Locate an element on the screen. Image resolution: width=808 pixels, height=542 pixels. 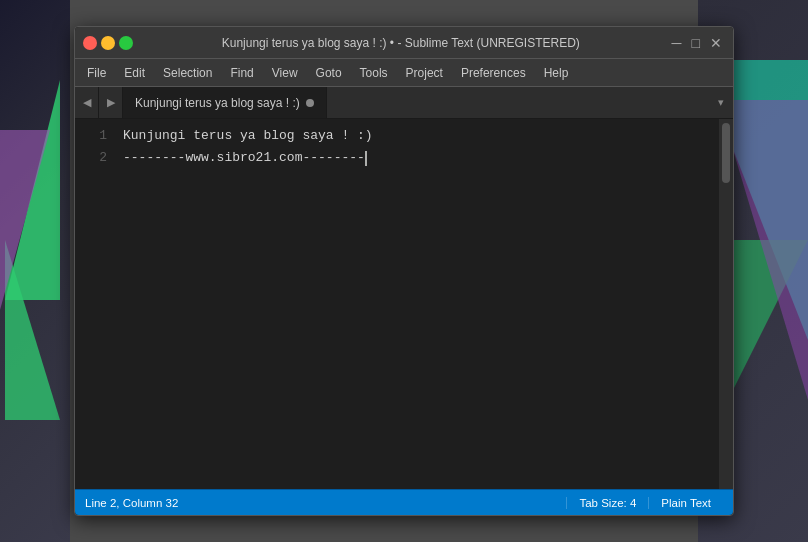
scrollbar-thumb is located at coordinates (726, 153).